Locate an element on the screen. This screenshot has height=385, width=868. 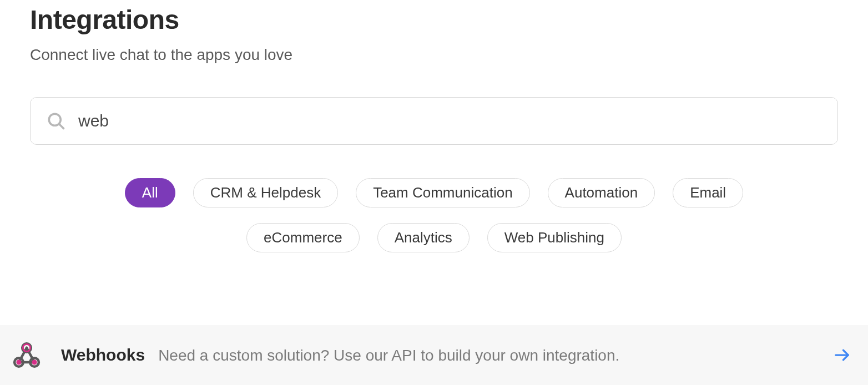
webhooks-text: Webhooks Need a custom solution? Use our… is located at coordinates (447, 355).